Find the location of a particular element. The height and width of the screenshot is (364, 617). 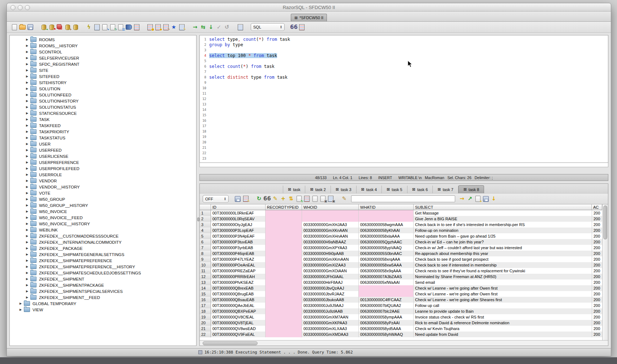

horizontal-scroll-thumb is located at coordinates (230, 343).